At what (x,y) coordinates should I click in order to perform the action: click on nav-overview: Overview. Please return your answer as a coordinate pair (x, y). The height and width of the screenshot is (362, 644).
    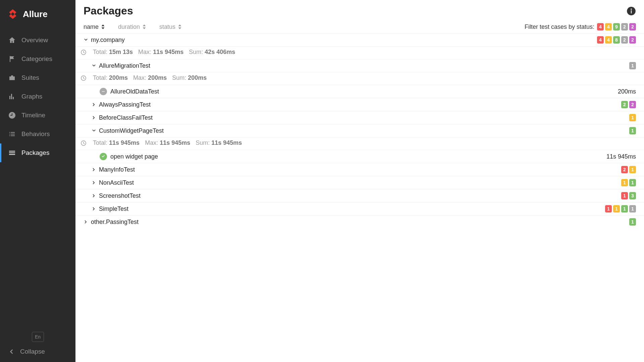
    Looking at the image, I should click on (38, 40).